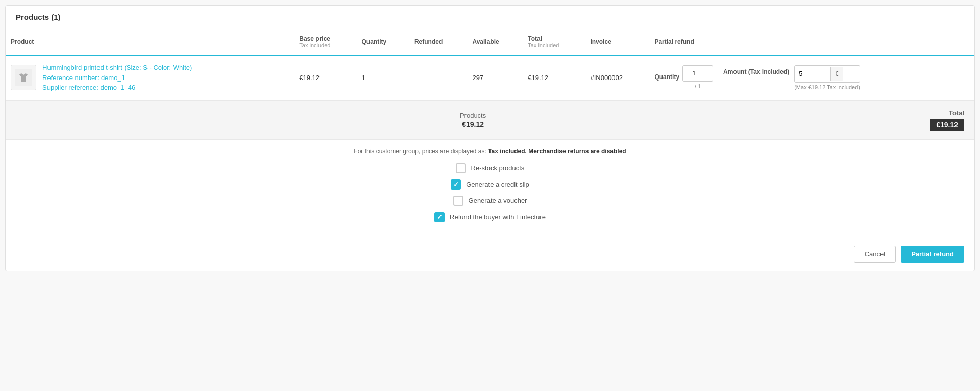 This screenshot has height=391, width=980. Describe the element at coordinates (325, 42) in the screenshot. I see `th-base-price: Base price Tax included` at that location.